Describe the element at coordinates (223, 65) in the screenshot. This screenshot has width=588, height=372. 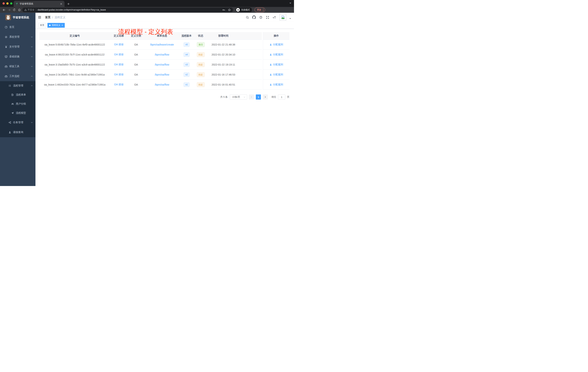
I see `cell-deploy-time: 2022-01-22 19:19:11` at that location.